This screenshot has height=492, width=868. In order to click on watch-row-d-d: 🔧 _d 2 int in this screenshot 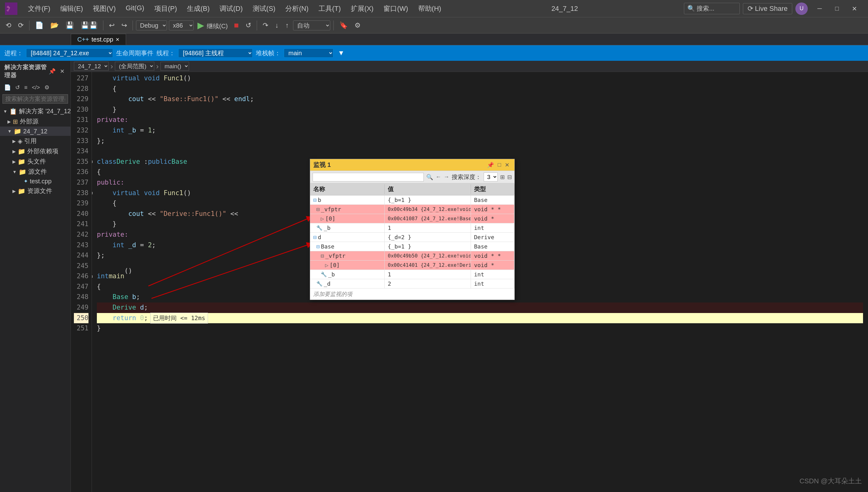, I will do `click(412, 284)`.